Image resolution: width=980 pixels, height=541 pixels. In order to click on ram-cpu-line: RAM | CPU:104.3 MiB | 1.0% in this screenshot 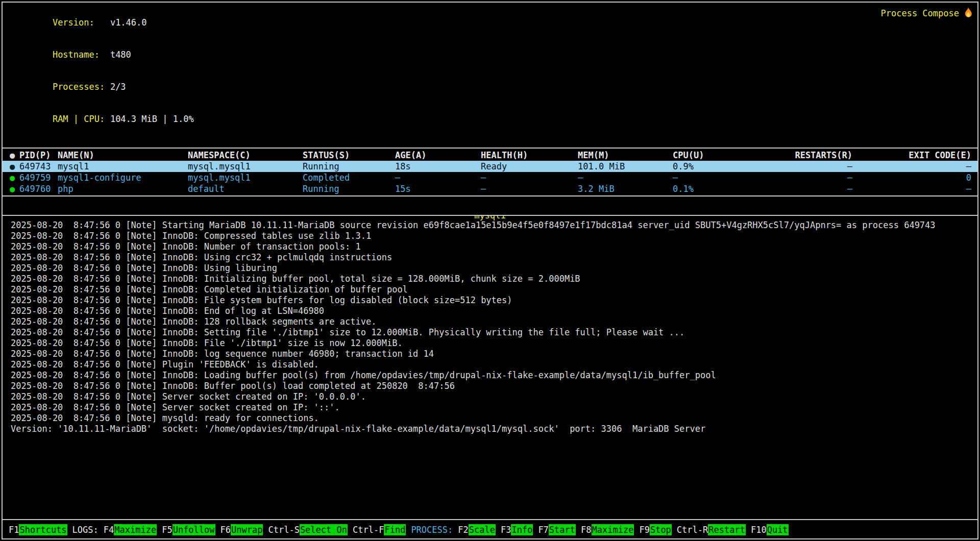, I will do `click(102, 119)`.